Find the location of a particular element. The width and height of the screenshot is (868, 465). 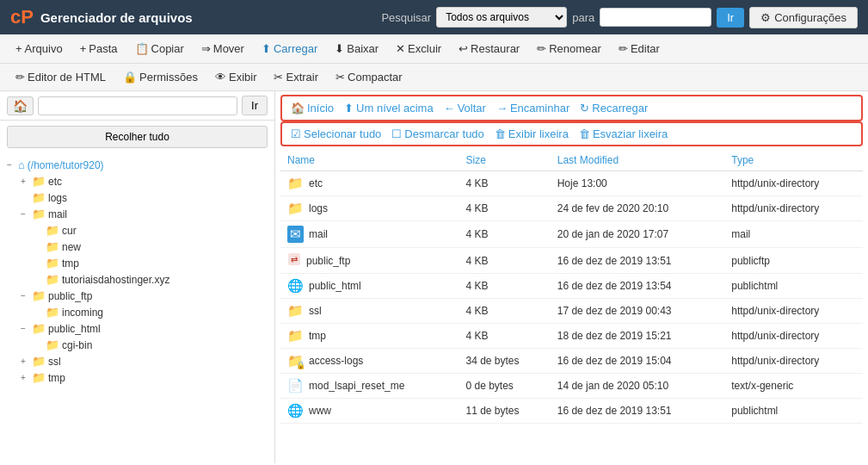

file-name-cell: ⇄ public_ftp is located at coordinates (370, 261).